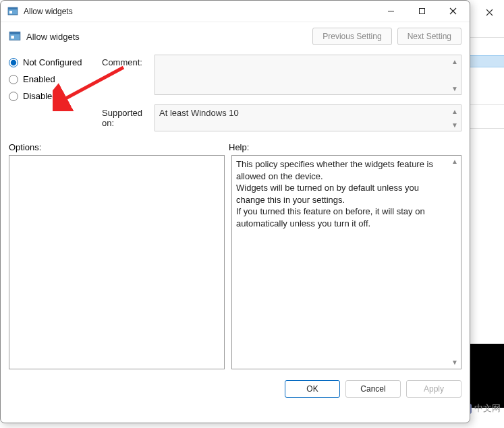 This screenshot has width=504, height=428. I want to click on comment-label: Comment:, so click(128, 80).